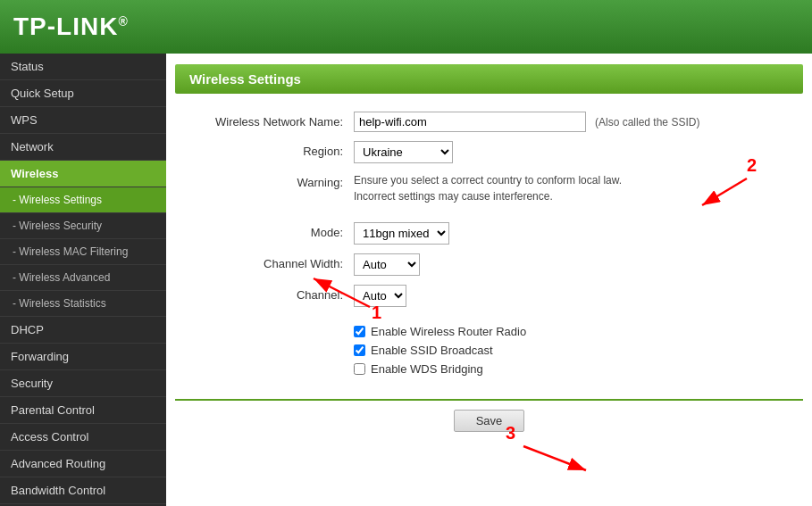 This screenshot has width=812, height=506. What do you see at coordinates (264, 150) in the screenshot?
I see `region-label: Region:` at bounding box center [264, 150].